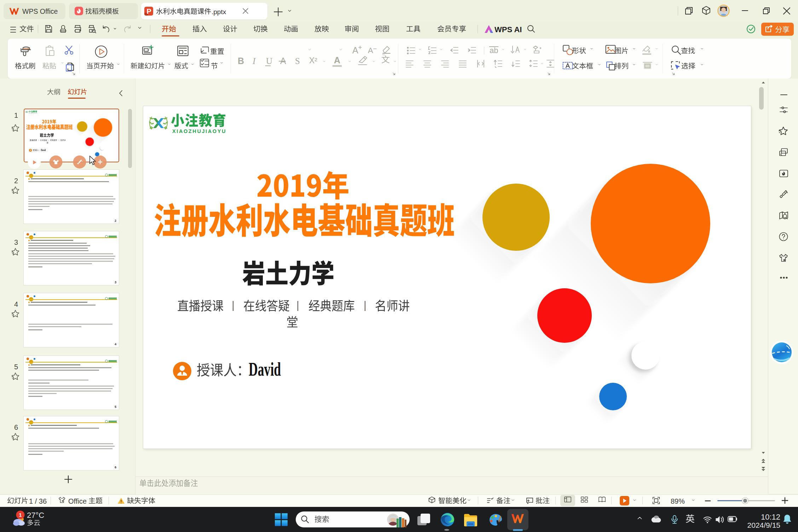  I want to click on svg-text: 1, so click(20, 515).